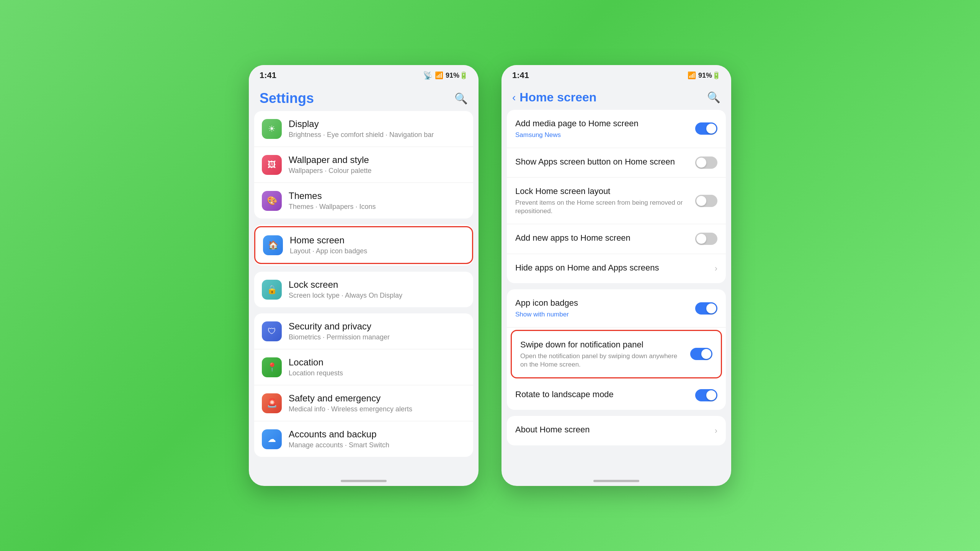  Describe the element at coordinates (273, 245) in the screenshot. I see `homescreen-icon: 🏠` at that location.